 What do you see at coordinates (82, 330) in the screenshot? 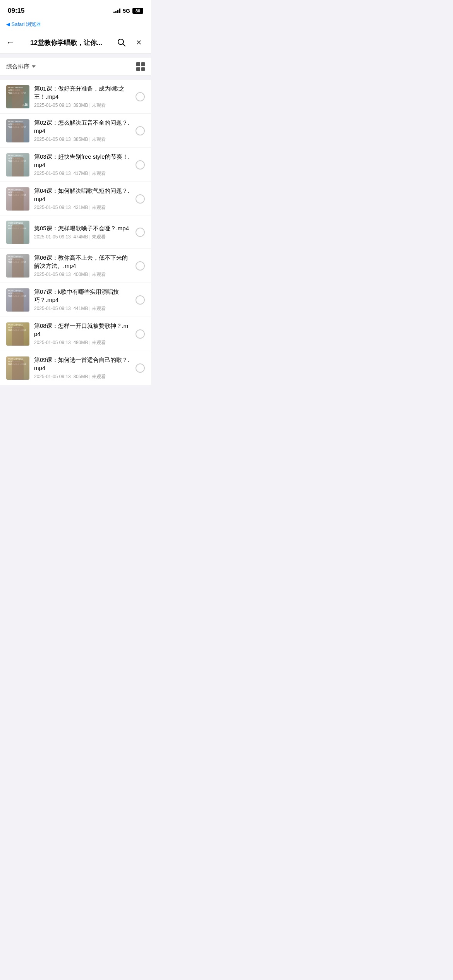
I see `file-title: 第08课：怎样一开口就被赞歌神？.mp4` at bounding box center [82, 330].